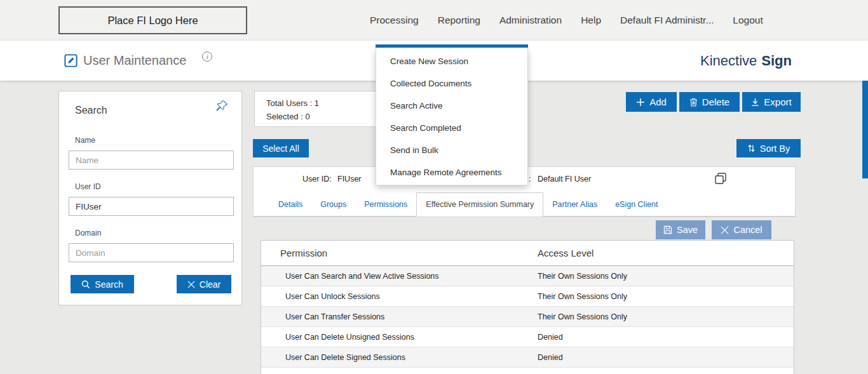 This screenshot has width=868, height=374. Describe the element at coordinates (349, 179) in the screenshot. I see `user-id-field-value: FIUser` at that location.